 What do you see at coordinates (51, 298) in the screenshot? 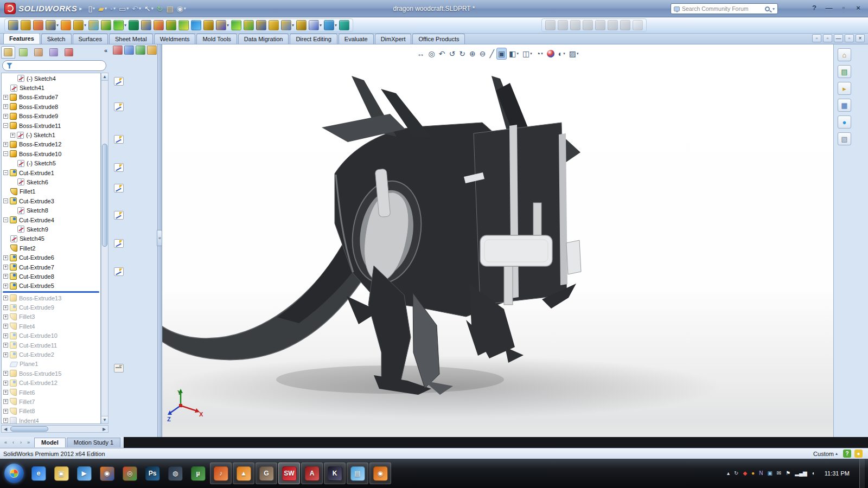
I see `tree-item: +Boss-Extrude13` at bounding box center [51, 298].